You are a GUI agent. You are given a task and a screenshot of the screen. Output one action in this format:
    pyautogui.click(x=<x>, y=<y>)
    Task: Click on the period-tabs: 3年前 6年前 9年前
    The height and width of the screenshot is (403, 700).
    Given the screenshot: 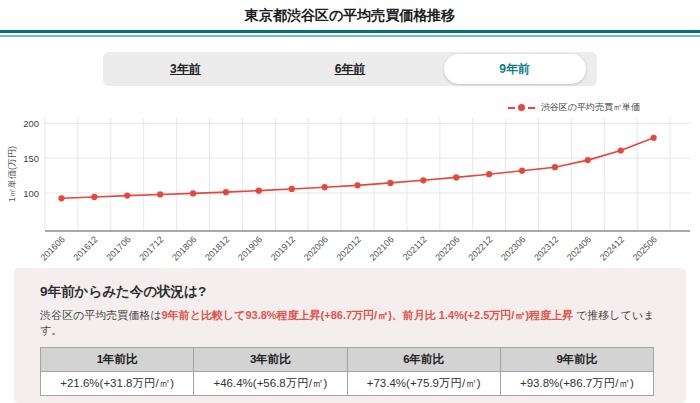 What is the action you would take?
    pyautogui.click(x=350, y=69)
    